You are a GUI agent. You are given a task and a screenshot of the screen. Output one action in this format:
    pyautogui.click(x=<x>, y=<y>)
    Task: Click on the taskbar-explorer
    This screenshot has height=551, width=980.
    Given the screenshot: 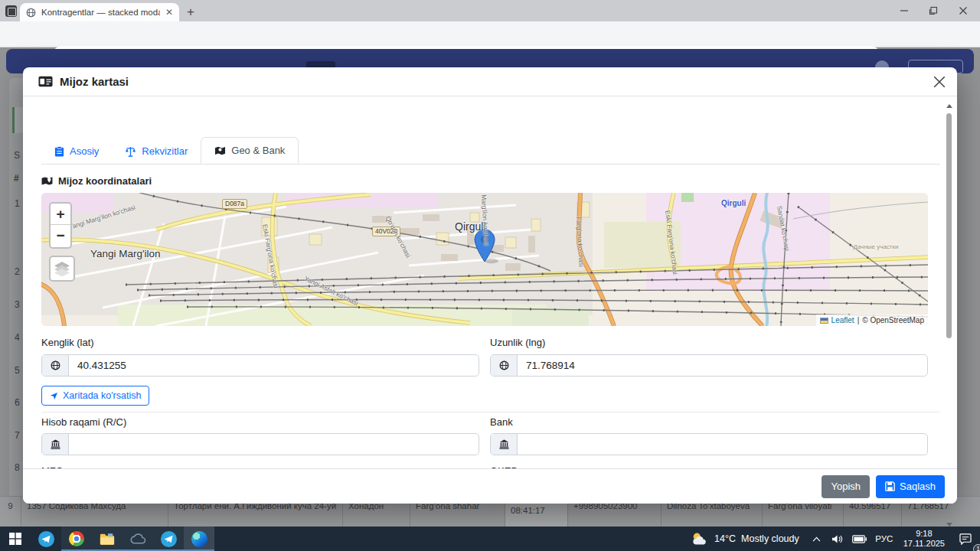 What is the action you would take?
    pyautogui.click(x=107, y=539)
    